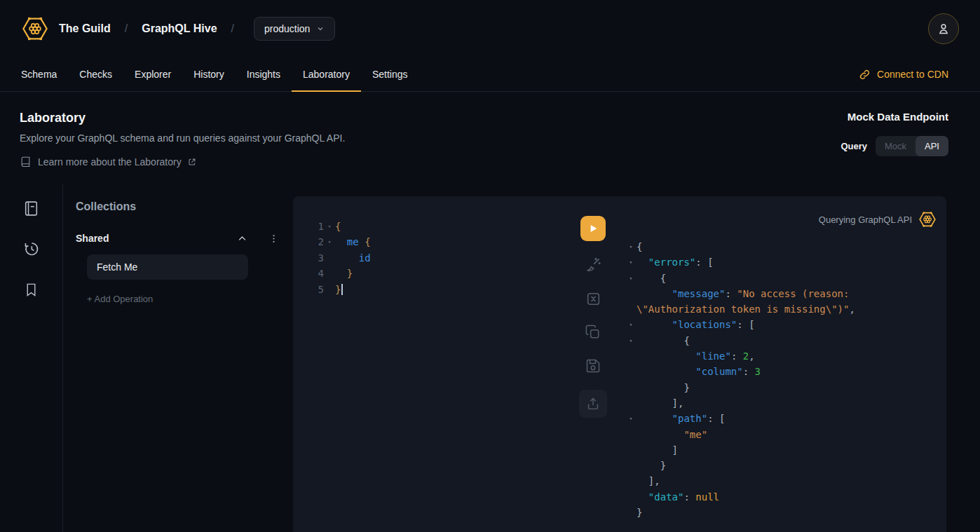  What do you see at coordinates (648, 481) in the screenshot?
I see `code-text: ],` at bounding box center [648, 481].